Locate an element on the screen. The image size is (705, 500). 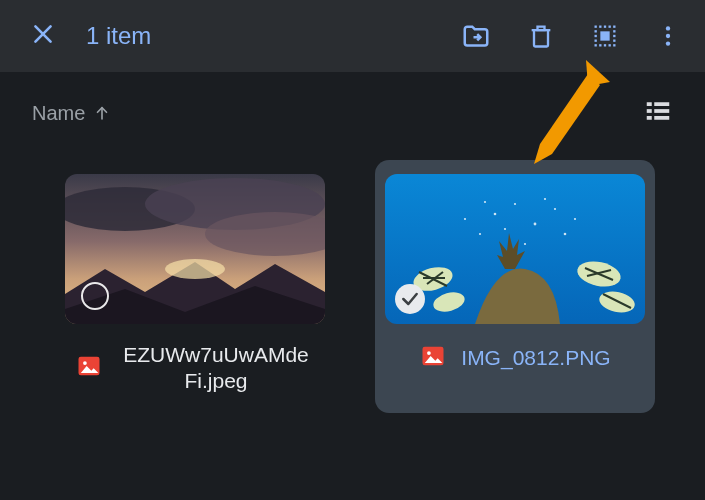
list-controls: Name is located at coordinates (352, 106).